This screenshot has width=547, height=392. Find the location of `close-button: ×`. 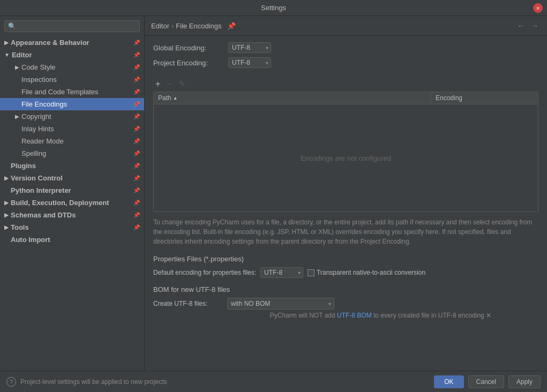

close-button: × is located at coordinates (538, 8).